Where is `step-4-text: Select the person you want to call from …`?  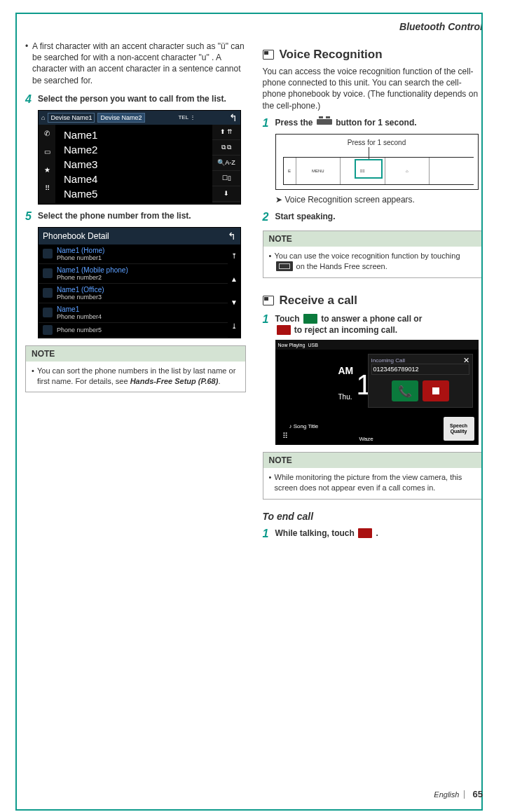 step-4-text: Select the person you want to call from … is located at coordinates (142, 99).